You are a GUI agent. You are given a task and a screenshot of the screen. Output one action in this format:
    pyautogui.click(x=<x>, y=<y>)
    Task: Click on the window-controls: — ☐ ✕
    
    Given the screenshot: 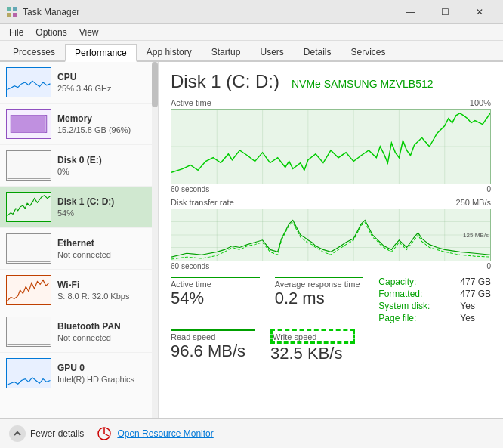 What is the action you would take?
    pyautogui.click(x=445, y=12)
    